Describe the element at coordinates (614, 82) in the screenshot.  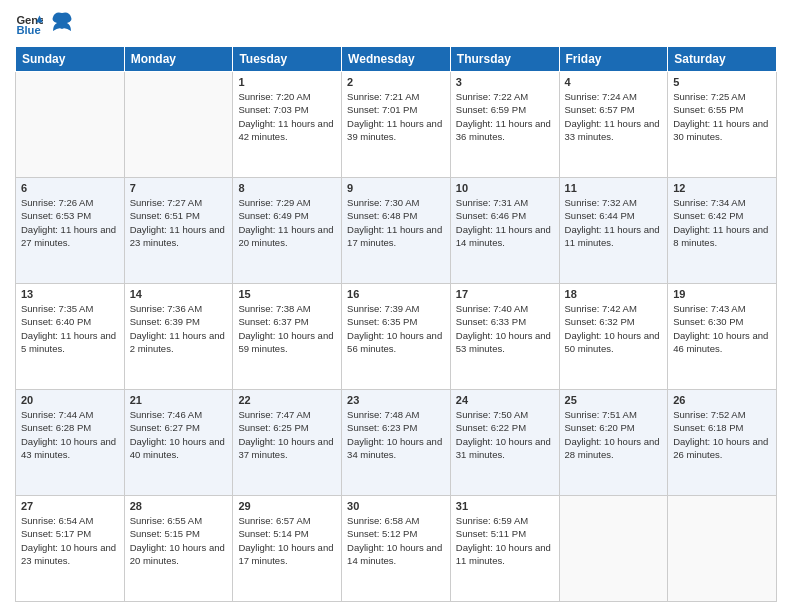
I see `day-number: 4` at that location.